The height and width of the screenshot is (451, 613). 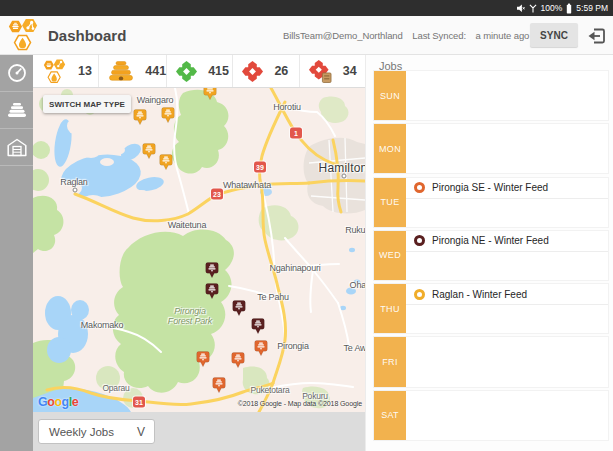 I want to click on google-logo-letter: e, so click(x=75, y=402).